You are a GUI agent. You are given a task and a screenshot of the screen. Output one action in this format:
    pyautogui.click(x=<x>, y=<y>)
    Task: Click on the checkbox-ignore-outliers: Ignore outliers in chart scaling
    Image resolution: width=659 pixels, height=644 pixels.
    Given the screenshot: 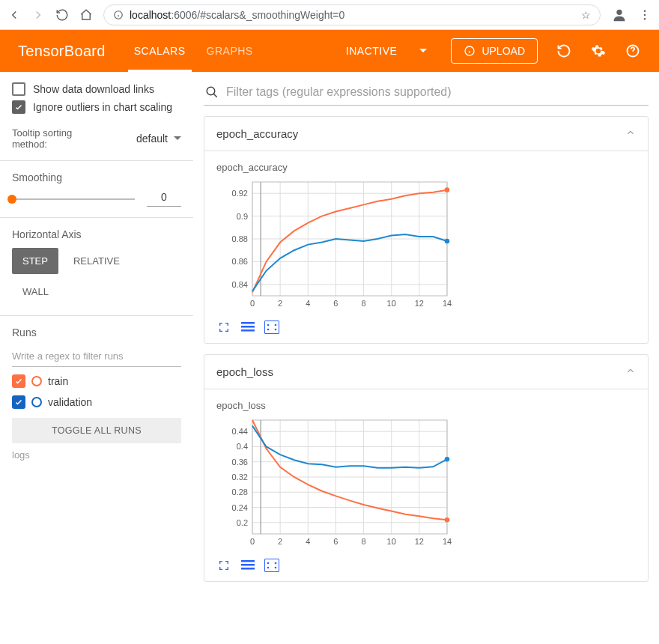 What is the action you would take?
    pyautogui.click(x=97, y=107)
    